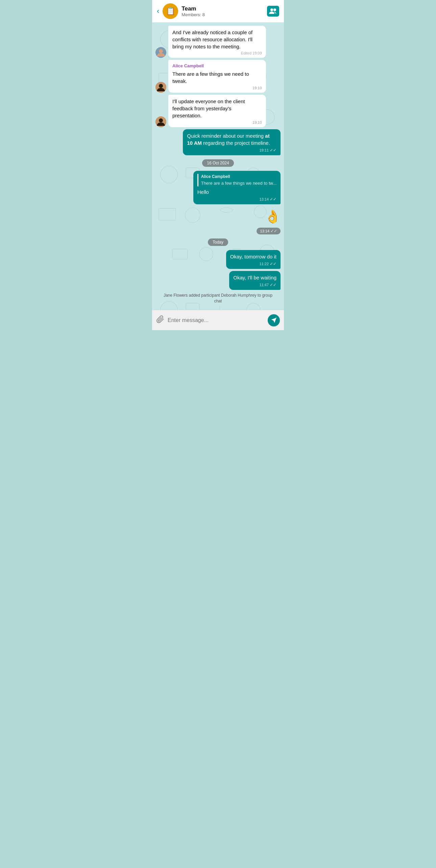 This screenshot has height=868, width=436. I want to click on edited-label: Edited 19:09, so click(217, 53).